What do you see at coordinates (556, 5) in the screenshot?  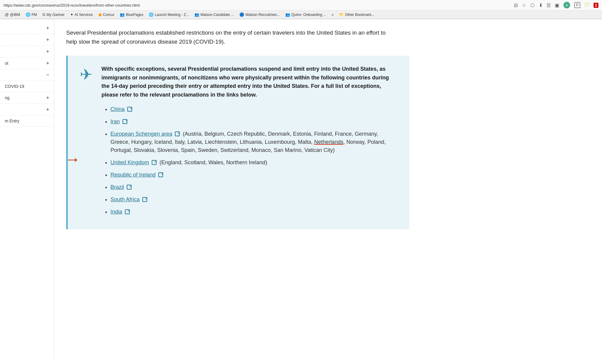 I see `browser-icons: ⊟ ☆ ⬡ ⬇ ||| ▣ A P 🛡 Z` at bounding box center [556, 5].